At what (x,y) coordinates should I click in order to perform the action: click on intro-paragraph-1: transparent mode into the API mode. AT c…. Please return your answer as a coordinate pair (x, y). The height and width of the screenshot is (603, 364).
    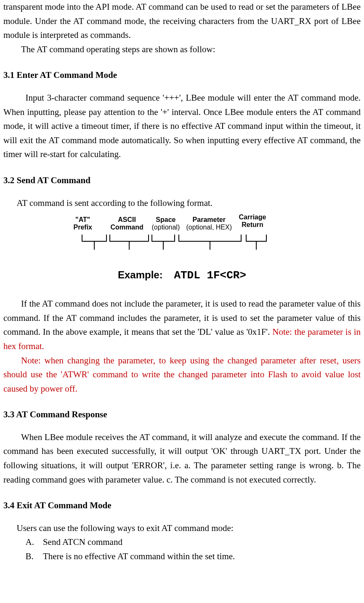
    Looking at the image, I should click on (182, 21).